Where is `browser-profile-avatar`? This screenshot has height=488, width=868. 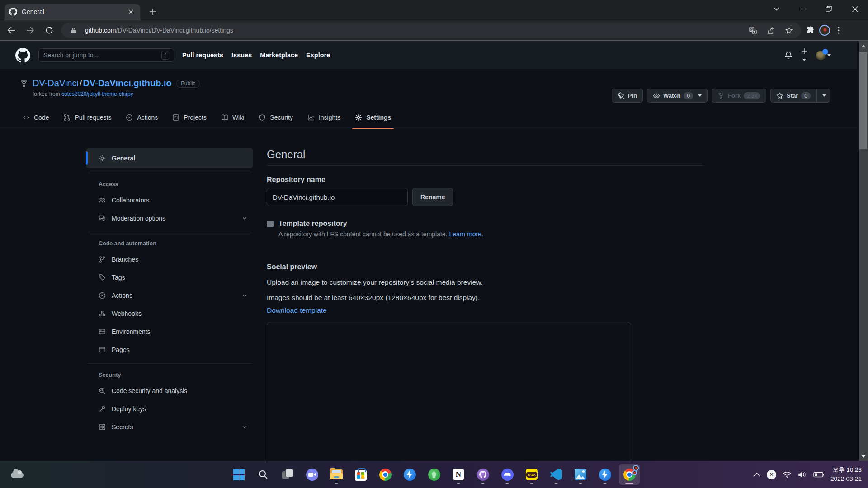
browser-profile-avatar is located at coordinates (825, 30).